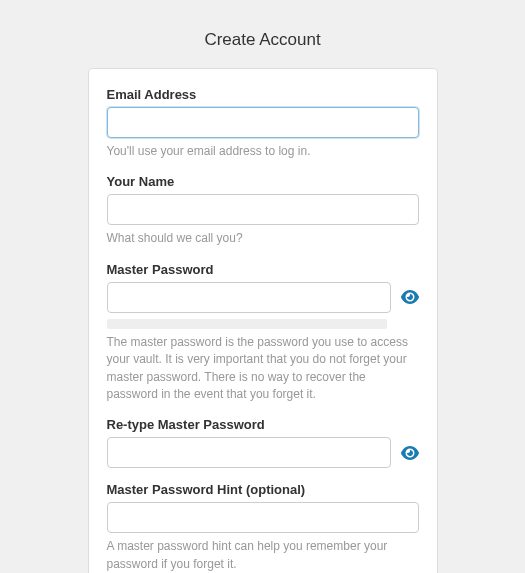  Describe the element at coordinates (263, 270) in the screenshot. I see `master-password-label: Master Password` at that location.